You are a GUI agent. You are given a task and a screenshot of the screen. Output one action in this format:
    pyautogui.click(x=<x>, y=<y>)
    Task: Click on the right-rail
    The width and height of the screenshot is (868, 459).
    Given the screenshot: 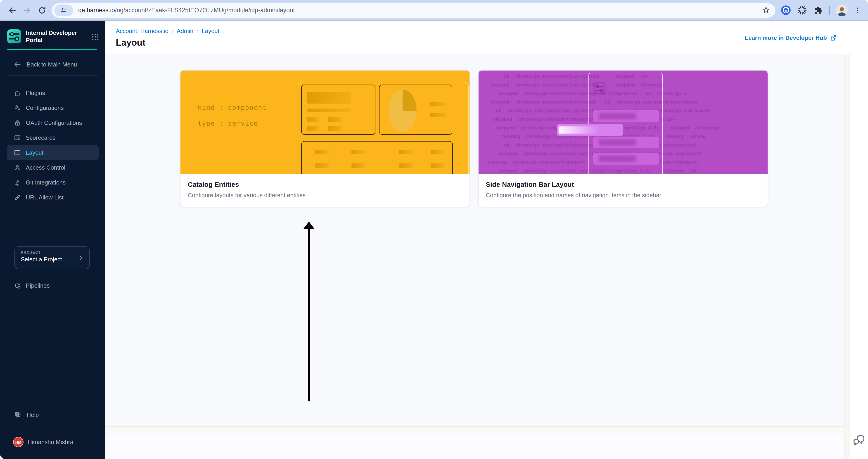 What is the action you would take?
    pyautogui.click(x=859, y=240)
    